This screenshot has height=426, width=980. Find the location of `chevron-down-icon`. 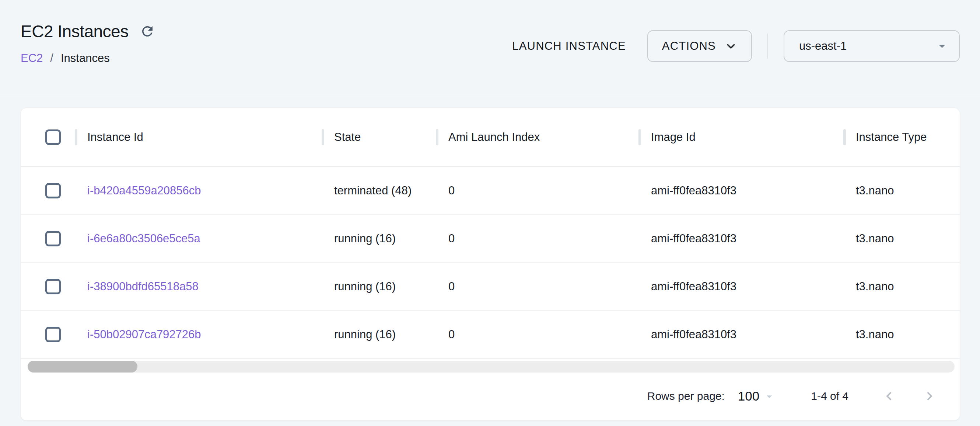

chevron-down-icon is located at coordinates (731, 46).